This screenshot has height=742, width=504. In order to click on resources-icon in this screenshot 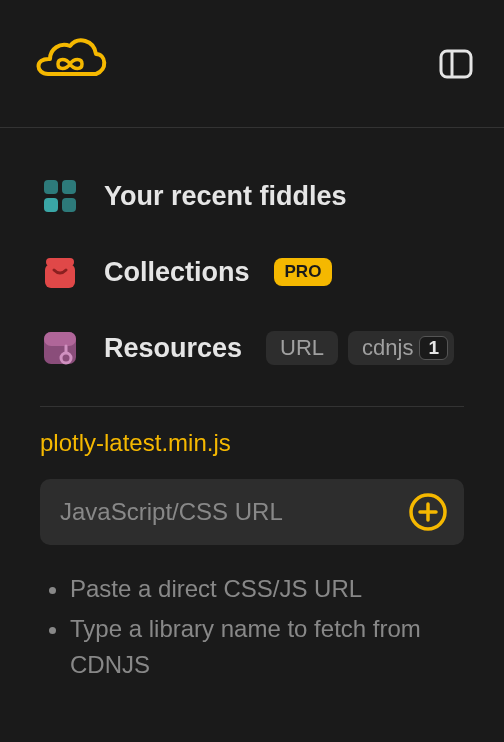, I will do `click(60, 348)`.